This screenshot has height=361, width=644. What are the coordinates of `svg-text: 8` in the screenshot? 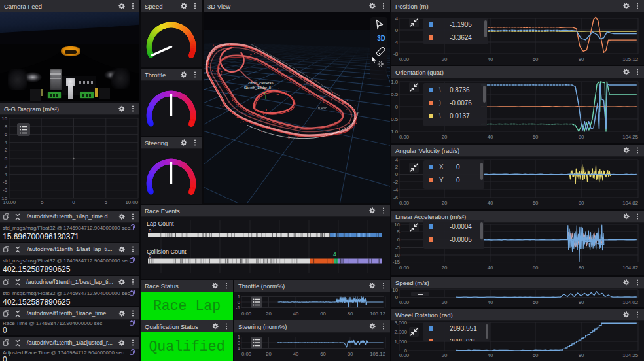 It's located at (6, 127).